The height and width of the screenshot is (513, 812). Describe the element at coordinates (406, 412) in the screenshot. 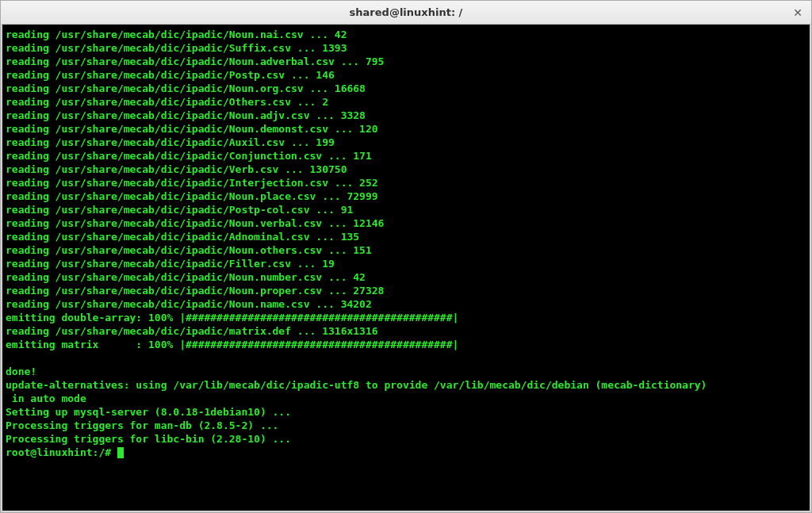

I see `terminal-line: Setting up mysql-server (8.0.18-1debian1…` at that location.